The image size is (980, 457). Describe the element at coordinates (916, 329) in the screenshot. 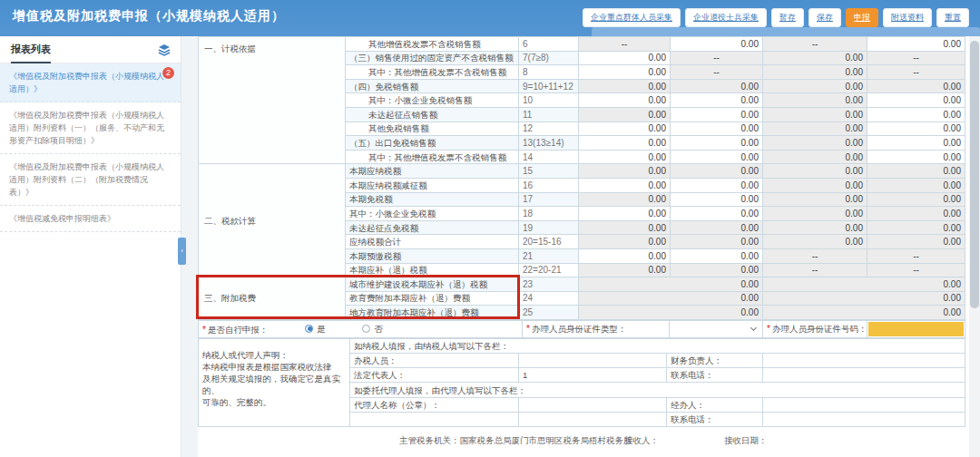

I see `cert-no-input` at that location.